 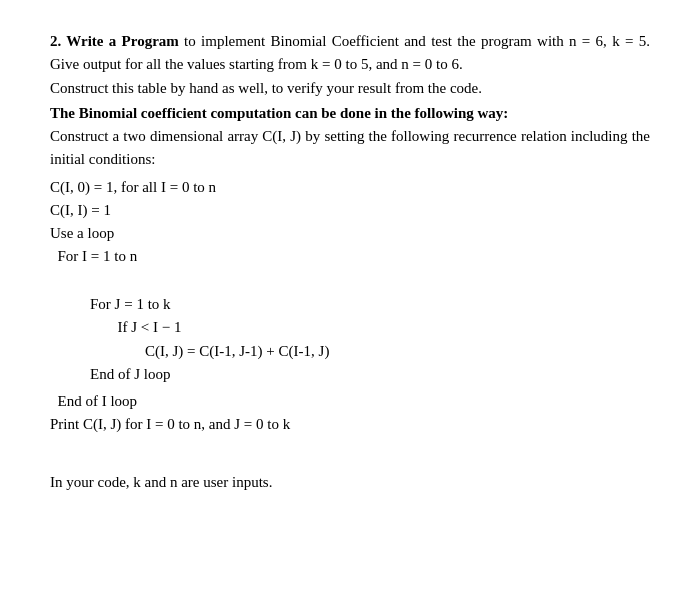 I want to click on conditions-section: C(I, 0) = 1, for all I = 0 to n C(I, I) …, so click(x=350, y=222).